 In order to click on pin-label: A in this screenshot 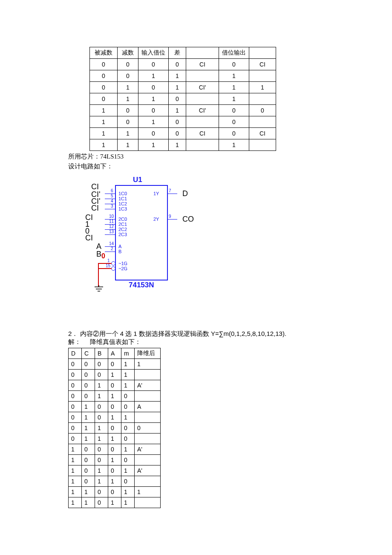, I will do `click(120, 246)`.